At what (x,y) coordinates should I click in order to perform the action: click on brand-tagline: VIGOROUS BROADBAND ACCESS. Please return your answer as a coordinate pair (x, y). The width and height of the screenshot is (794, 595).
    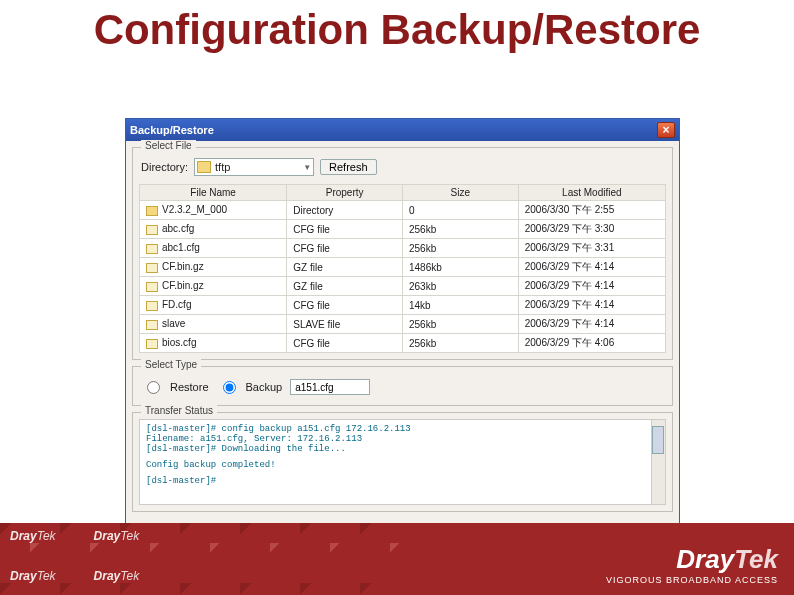
    Looking at the image, I should click on (692, 580).